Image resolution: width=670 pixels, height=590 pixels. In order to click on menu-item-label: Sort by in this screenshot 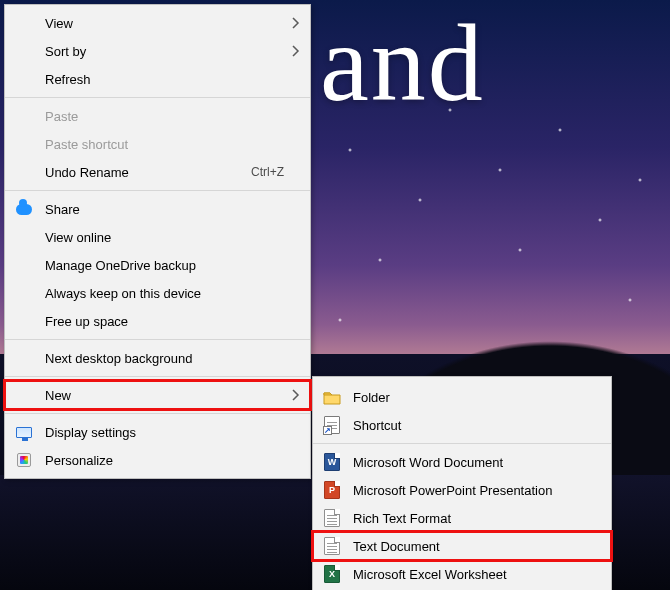, I will do `click(164, 52)`.